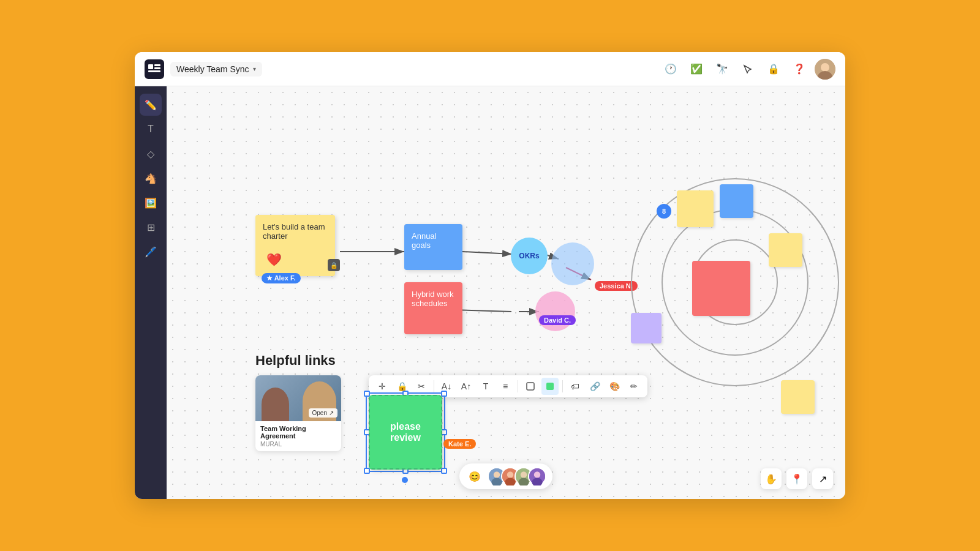 This screenshot has width=980, height=551. I want to click on david-tag: David C., so click(557, 320).